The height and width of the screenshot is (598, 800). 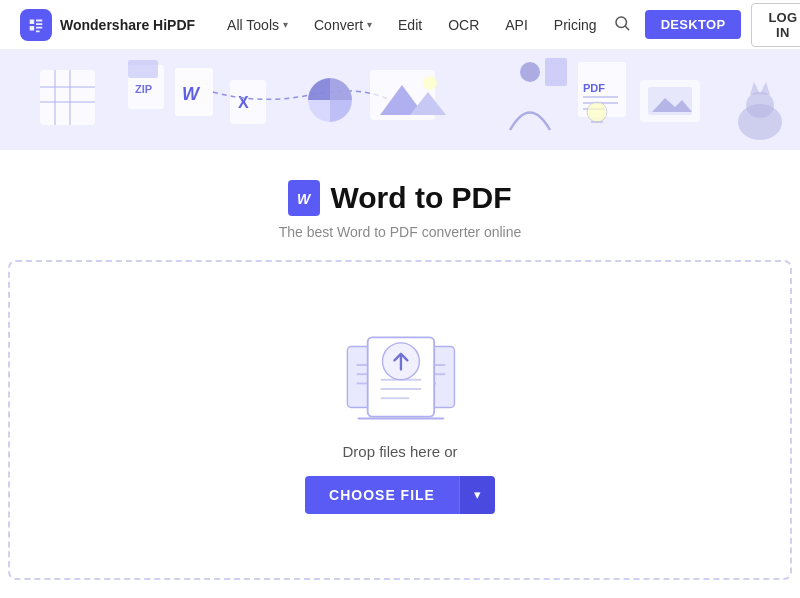 I want to click on choose-file-button: CHOOSE FILE, so click(x=382, y=495).